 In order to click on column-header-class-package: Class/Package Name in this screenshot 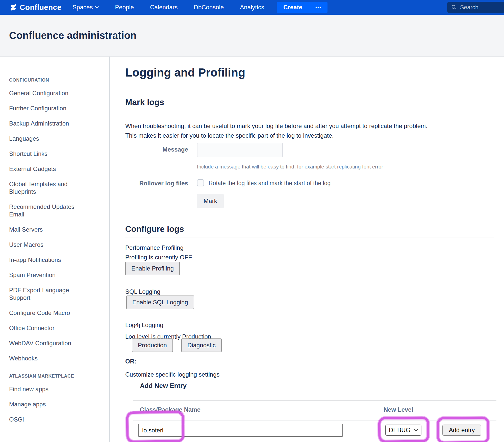, I will do `click(170, 410)`.